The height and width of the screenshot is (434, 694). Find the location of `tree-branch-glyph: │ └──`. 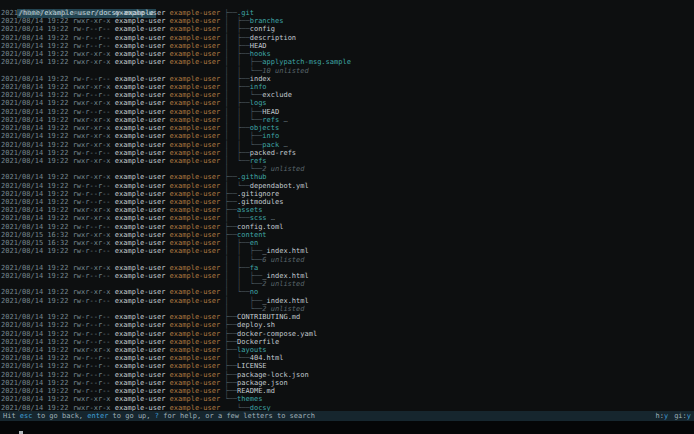

tree-branch-glyph: │ └── is located at coordinates (236, 292).